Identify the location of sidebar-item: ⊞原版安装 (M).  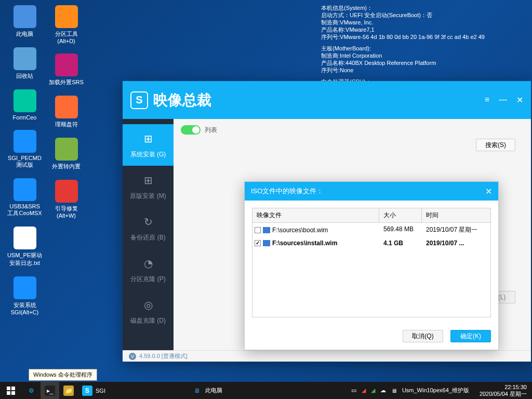
(148, 187).